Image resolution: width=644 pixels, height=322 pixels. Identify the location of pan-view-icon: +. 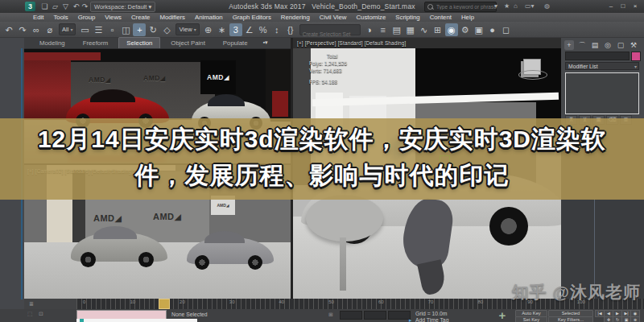
(502, 316).